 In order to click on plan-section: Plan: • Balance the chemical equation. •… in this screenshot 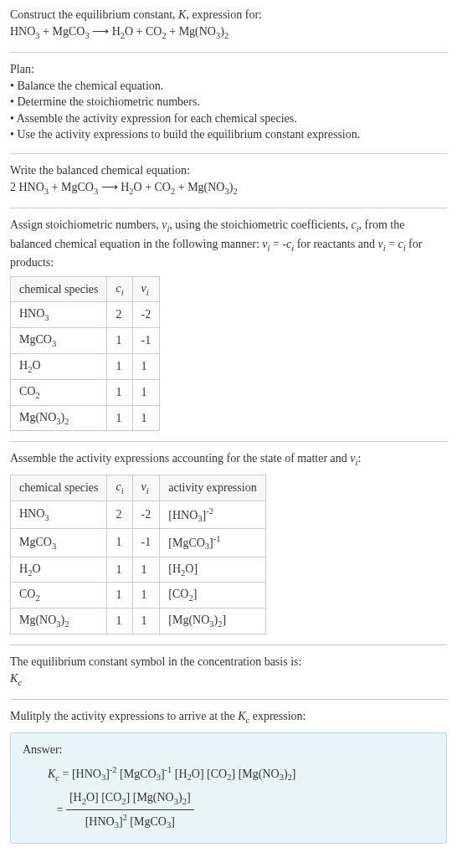, I will do `click(228, 102)`.